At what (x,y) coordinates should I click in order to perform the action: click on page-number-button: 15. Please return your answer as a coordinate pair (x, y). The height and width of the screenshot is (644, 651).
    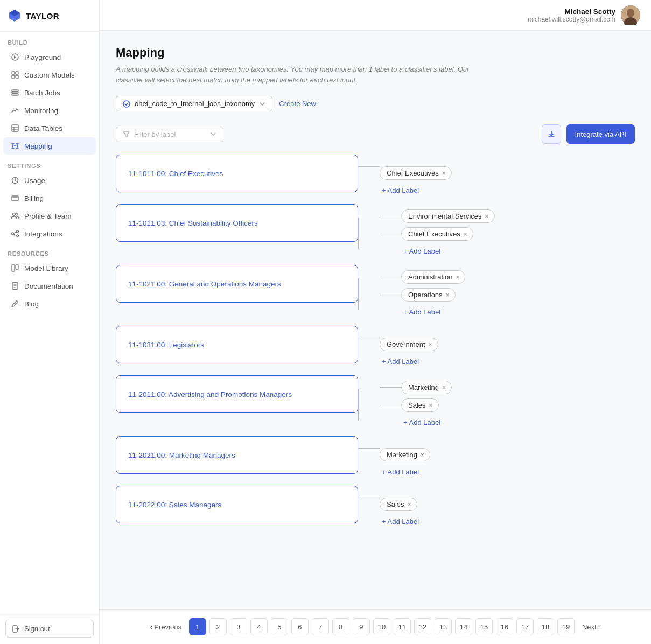
    Looking at the image, I should click on (484, 627).